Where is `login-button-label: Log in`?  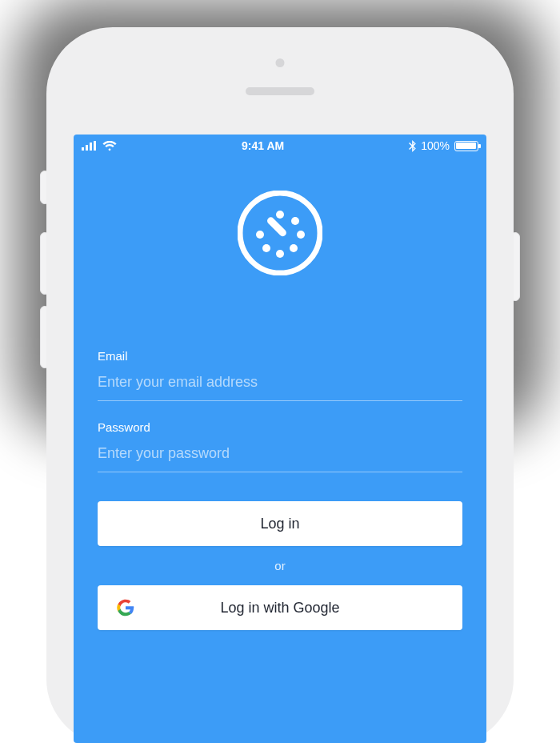
login-button-label: Log in is located at coordinates (280, 524).